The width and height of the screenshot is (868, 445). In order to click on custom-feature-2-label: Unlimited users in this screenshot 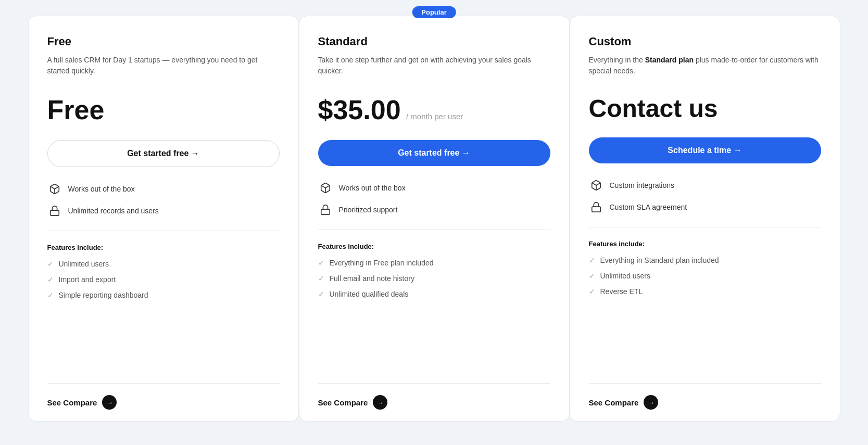, I will do `click(625, 276)`.